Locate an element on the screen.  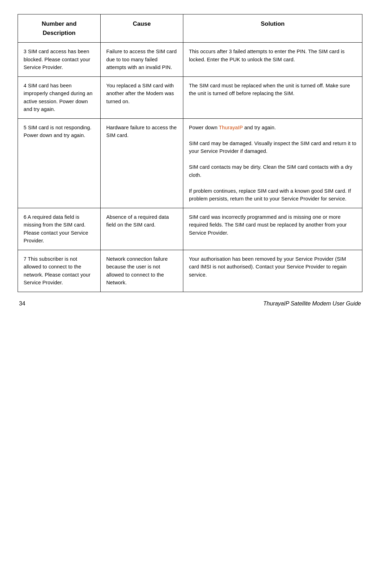
row4-number: 6 A required data field is missing from … is located at coordinates (59, 229).